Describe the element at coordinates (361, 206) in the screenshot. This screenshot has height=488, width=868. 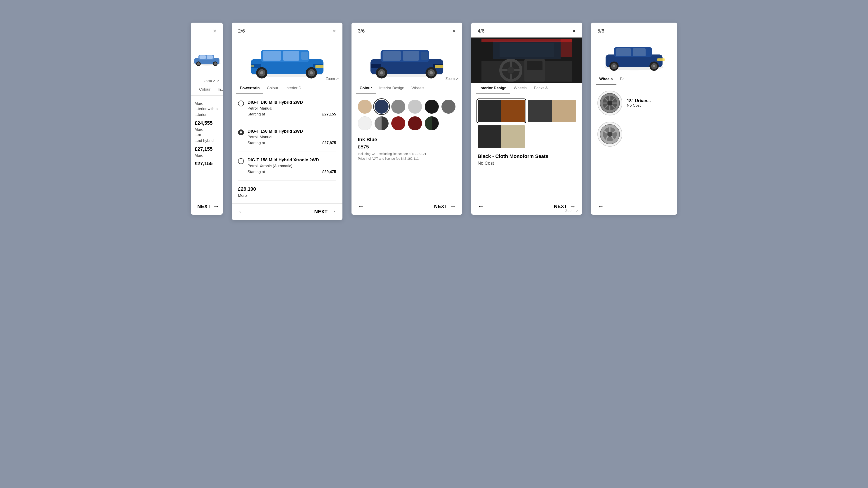
I see `card3-prev-button: ←` at that location.